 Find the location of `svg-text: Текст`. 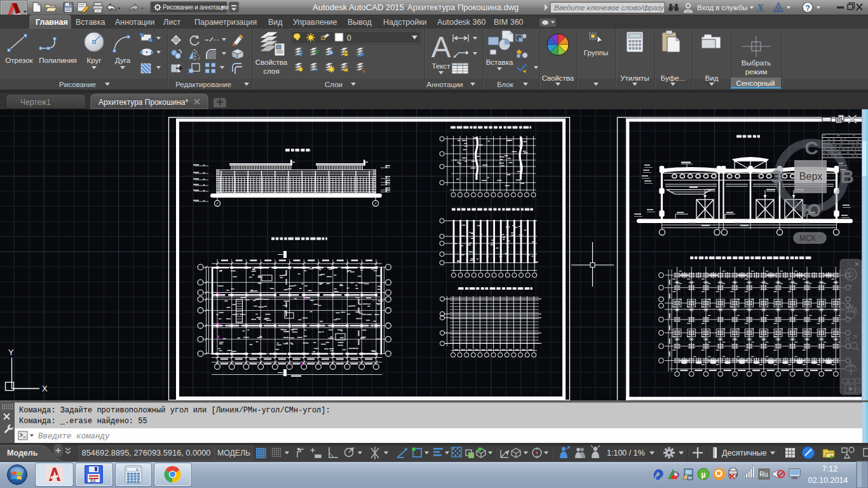

svg-text: Текст is located at coordinates (442, 66).